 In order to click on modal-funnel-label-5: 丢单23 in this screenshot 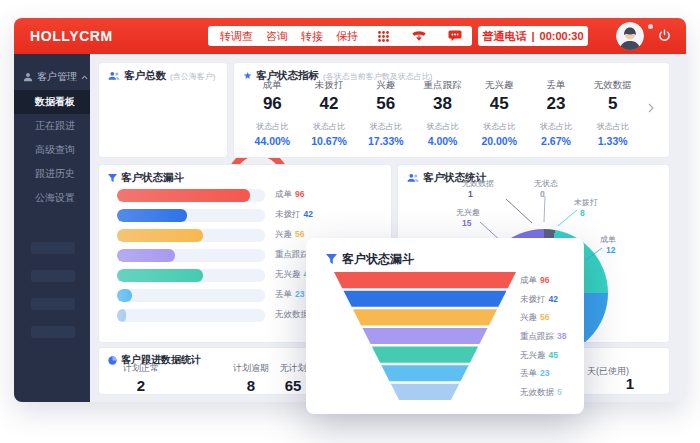, I will do `click(534, 374)`.